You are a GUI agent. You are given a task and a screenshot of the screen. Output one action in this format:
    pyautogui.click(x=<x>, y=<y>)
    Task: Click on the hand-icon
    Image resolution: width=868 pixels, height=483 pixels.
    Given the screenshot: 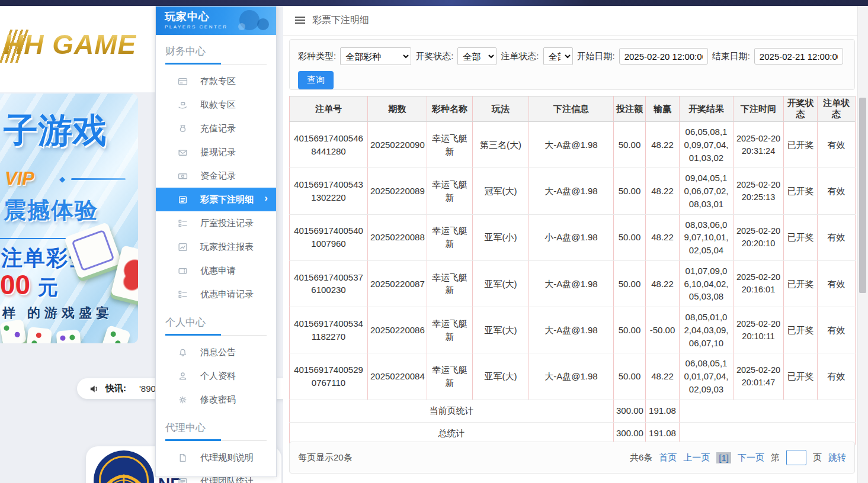 What is the action you would take?
    pyautogui.click(x=182, y=105)
    